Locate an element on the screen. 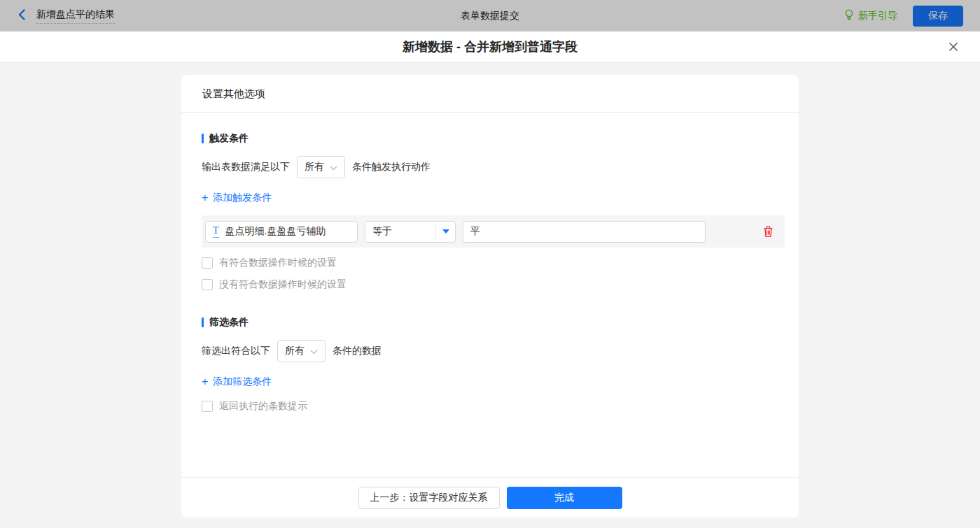  filter-condition-sentence: 筛选出符合以下 所有 条件的数据 is located at coordinates (493, 351).